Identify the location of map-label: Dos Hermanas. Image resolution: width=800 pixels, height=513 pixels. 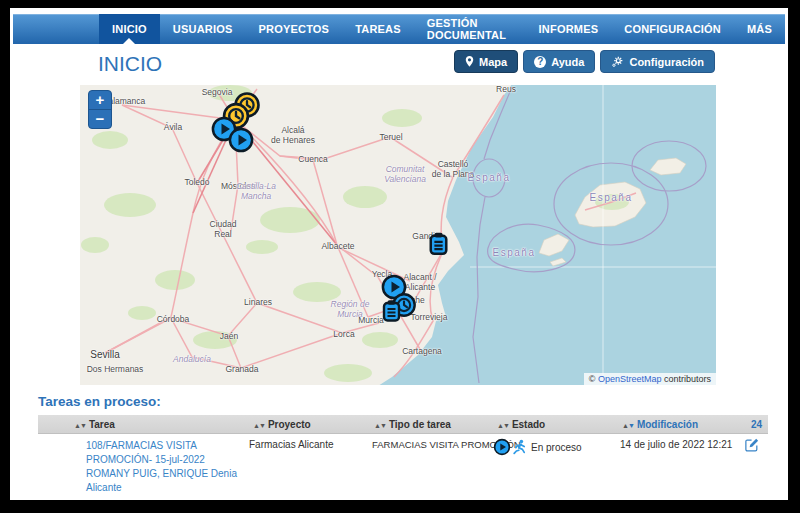
(116, 370).